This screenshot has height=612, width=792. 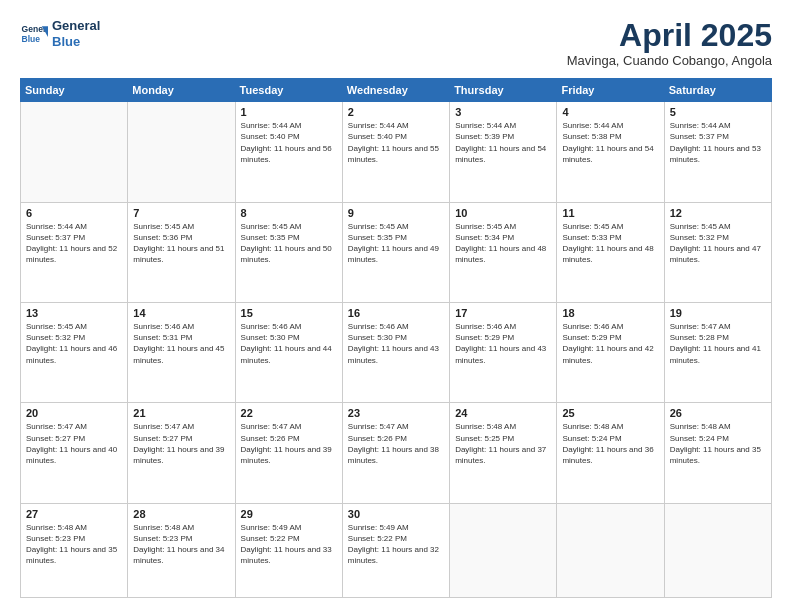 What do you see at coordinates (288, 353) in the screenshot?
I see `calendar-cell: 15Sunrise: 5:46 AM Sunset: 5:30 PM Dayli…` at bounding box center [288, 353].